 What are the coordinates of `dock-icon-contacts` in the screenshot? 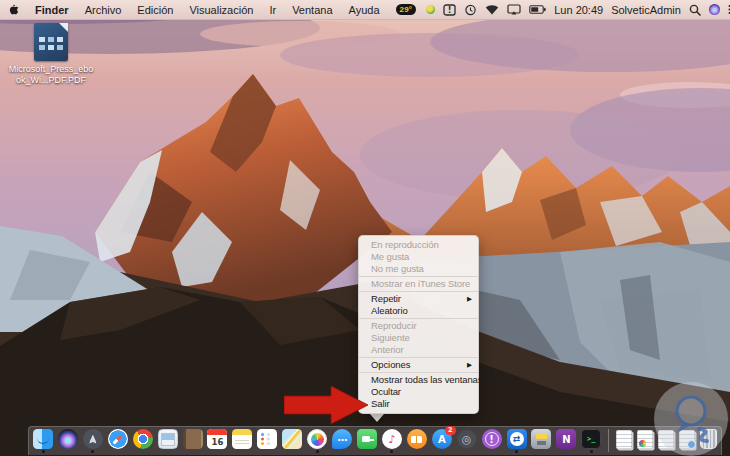 It's located at (193, 439).